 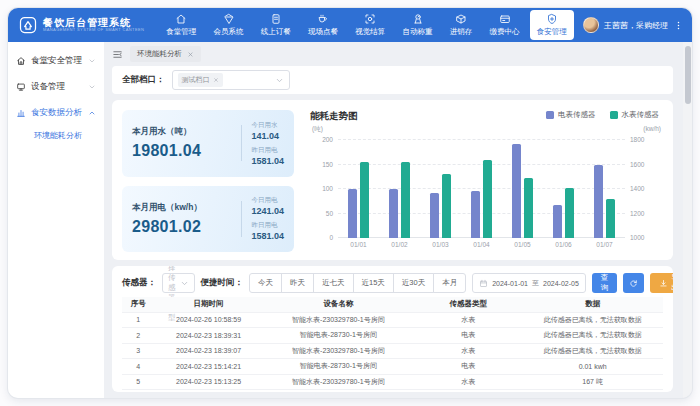 I want to click on app-subtitle: MANAGEMENT SYSTEM OF SMART CANTEEN, so click(x=94, y=30).